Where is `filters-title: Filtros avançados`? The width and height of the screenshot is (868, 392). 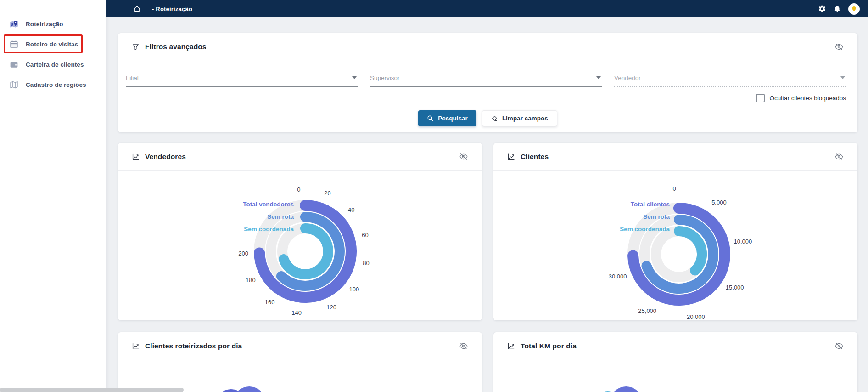 filters-title: Filtros avançados is located at coordinates (176, 47).